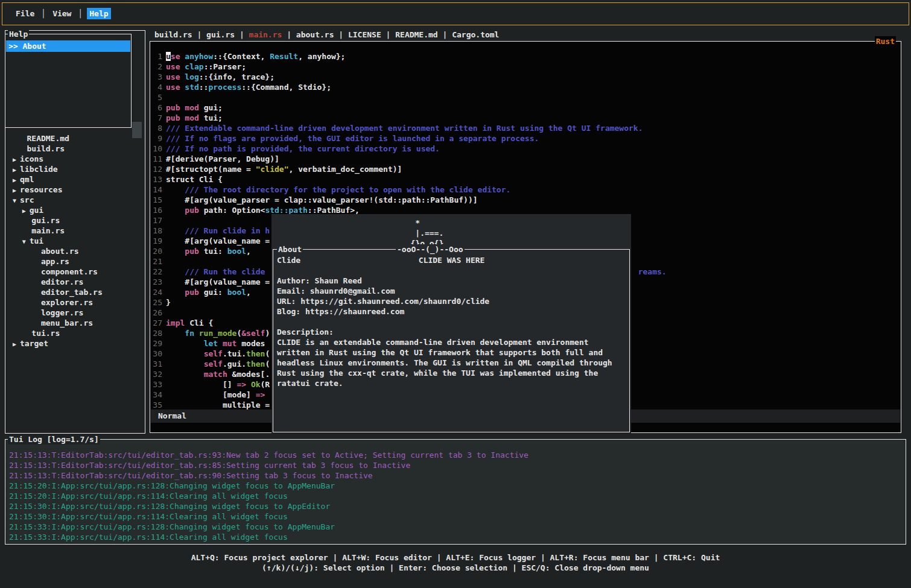 The image size is (911, 588). I want to click on tab-LICENSE: LICENSE, so click(364, 35).